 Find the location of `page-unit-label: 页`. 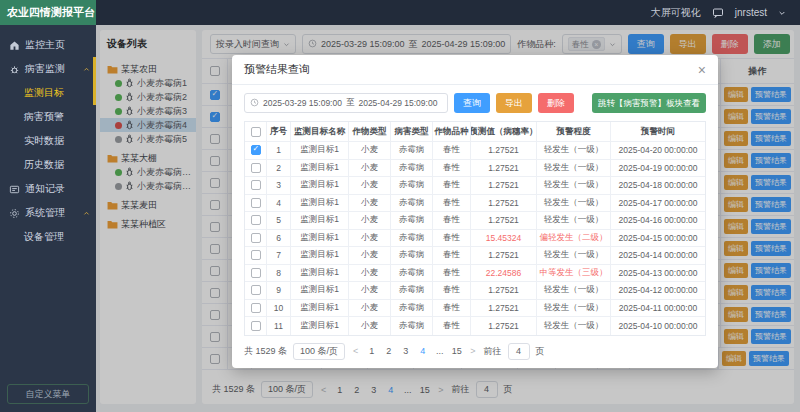

page-unit-label: 页 is located at coordinates (540, 352).